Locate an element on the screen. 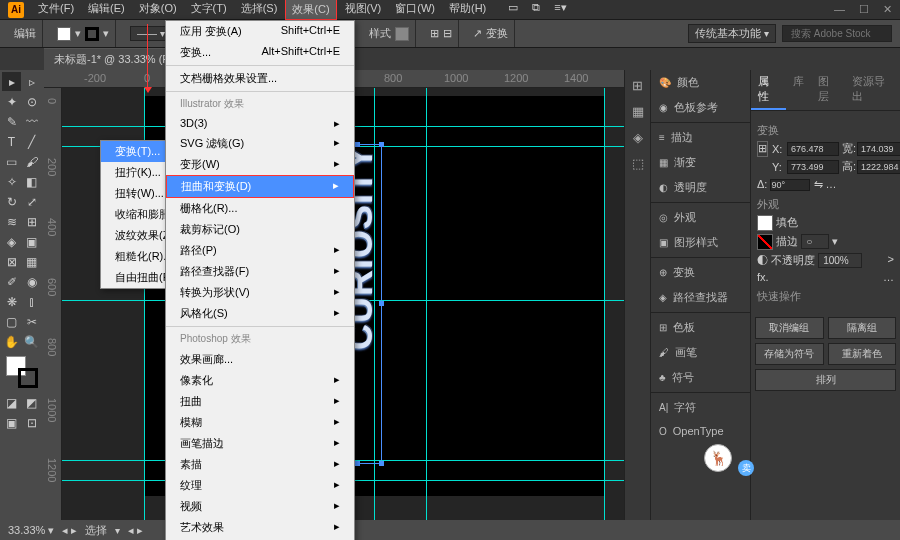 The image size is (900, 540). hand-tool: ✋ is located at coordinates (12, 342).